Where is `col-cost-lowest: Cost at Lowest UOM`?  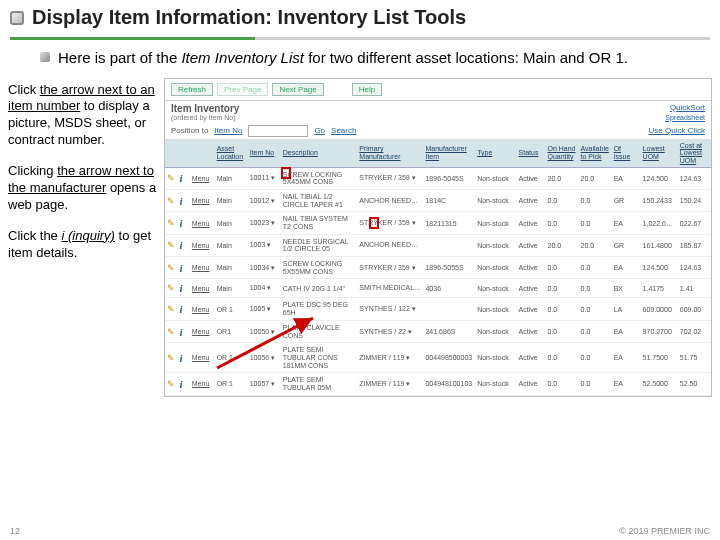
col-cost-lowest: Cost at Lowest UOM is located at coordinates (691, 153).